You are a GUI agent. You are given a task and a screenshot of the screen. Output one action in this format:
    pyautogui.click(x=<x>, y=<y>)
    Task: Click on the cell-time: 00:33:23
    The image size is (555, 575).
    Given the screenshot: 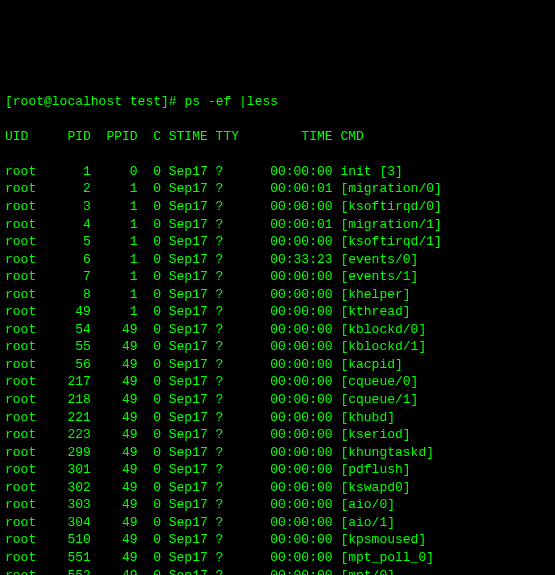 What is the action you would take?
    pyautogui.click(x=286, y=260)
    